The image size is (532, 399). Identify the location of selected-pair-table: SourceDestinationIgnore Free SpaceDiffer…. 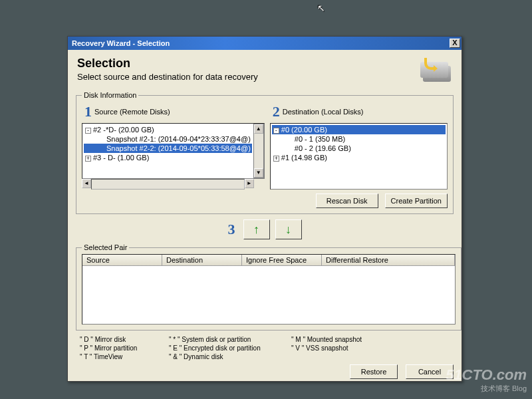
(269, 289).